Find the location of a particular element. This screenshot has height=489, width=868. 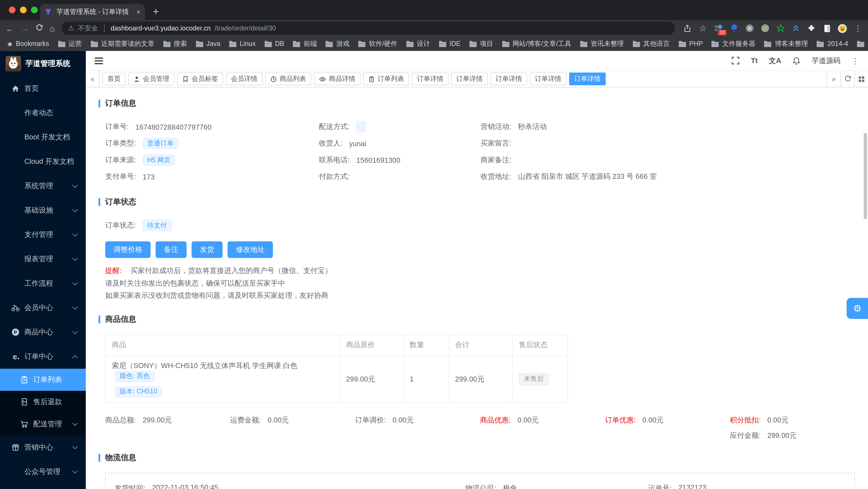

sidebar-item: 基础设施 is located at coordinates (43, 210).